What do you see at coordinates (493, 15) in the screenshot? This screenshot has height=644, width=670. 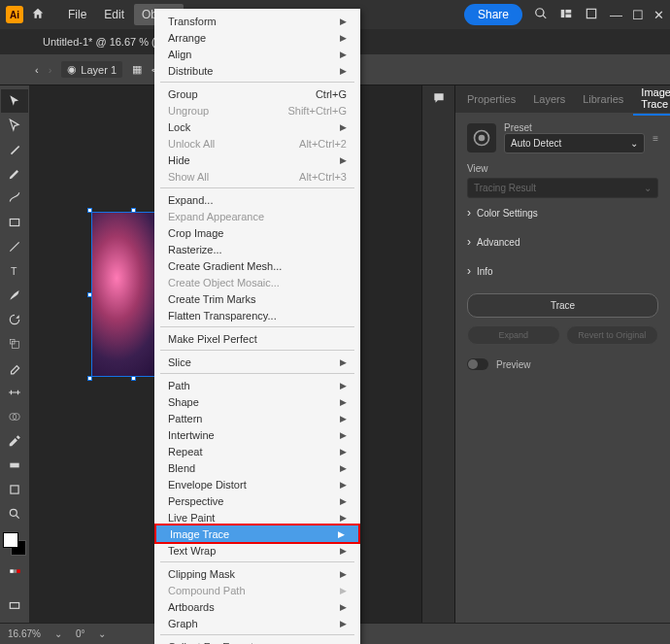 I see `share-button: Share` at bounding box center [493, 15].